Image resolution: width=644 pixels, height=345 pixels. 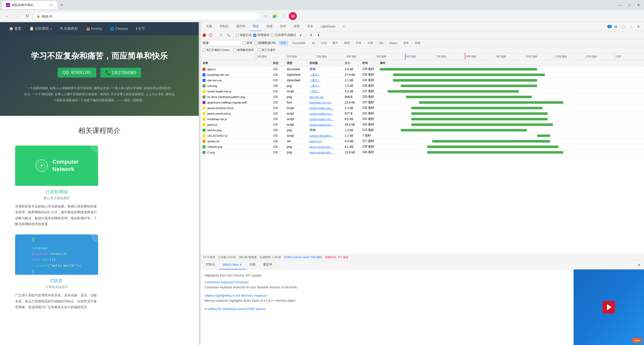 What do you see at coordinates (204, 35) in the screenshot?
I see `record-button` at bounding box center [204, 35].